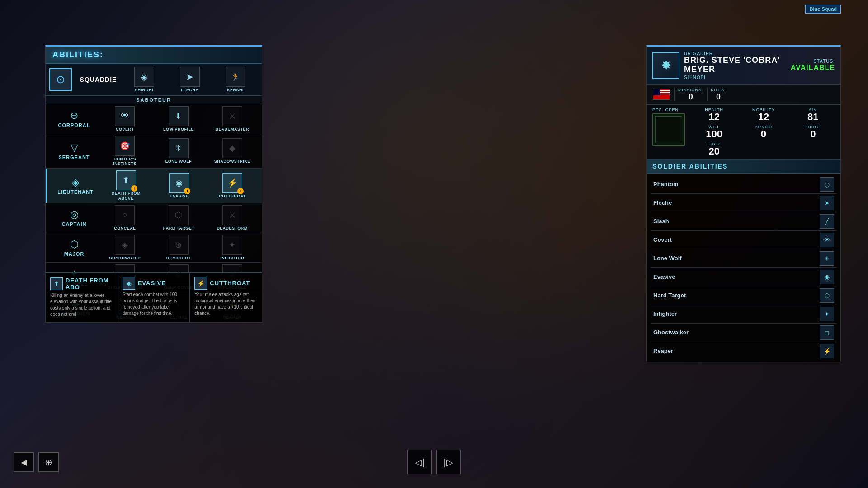 The width and height of the screenshot is (868, 488). Describe the element at coordinates (230, 283) in the screenshot. I see `tooltip-cutthroat-name: CUTTHROAT` at that location.